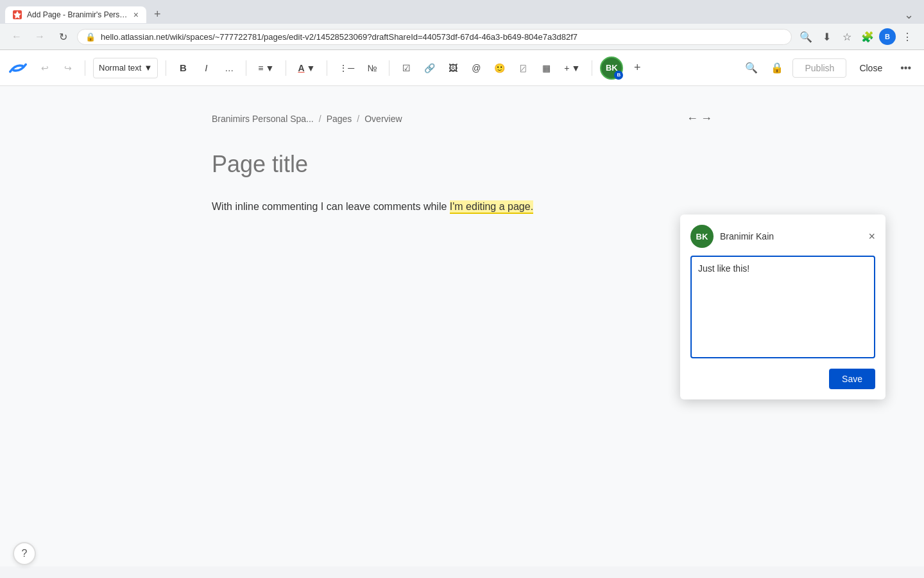  What do you see at coordinates (871, 236) in the screenshot?
I see `popup-close-button: ×` at bounding box center [871, 236].